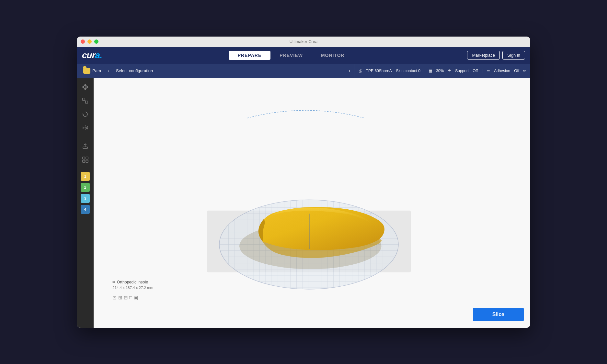  What do you see at coordinates (304, 71) in the screenshot?
I see `toolbar: Pam ‹ Select configuration ‹ 🖨 TPE 60Sho…` at bounding box center [304, 71].